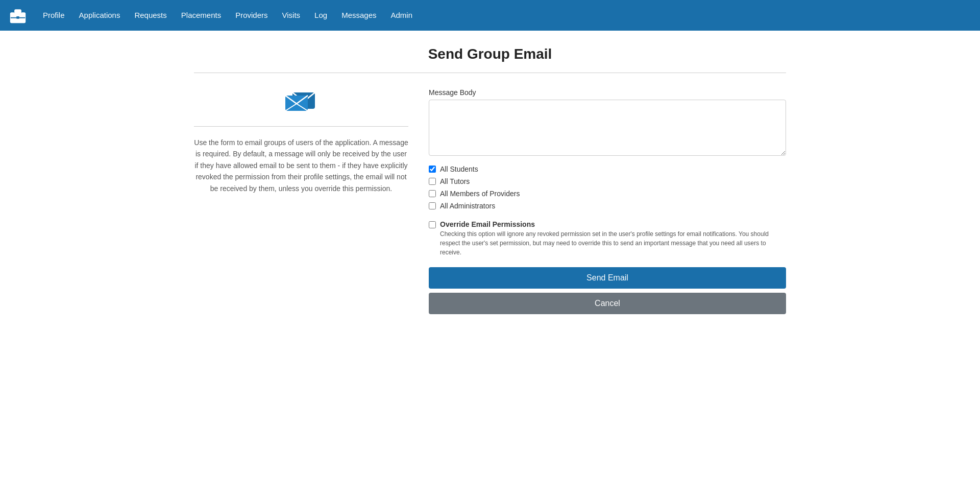  I want to click on message-body-textarea, so click(607, 128).